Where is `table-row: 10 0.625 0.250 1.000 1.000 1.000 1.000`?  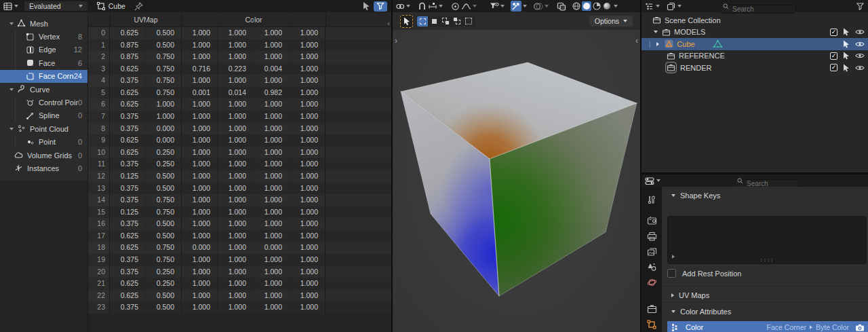
table-row: 10 0.625 0.250 1.000 1.000 1.000 1.000 is located at coordinates (240, 153).